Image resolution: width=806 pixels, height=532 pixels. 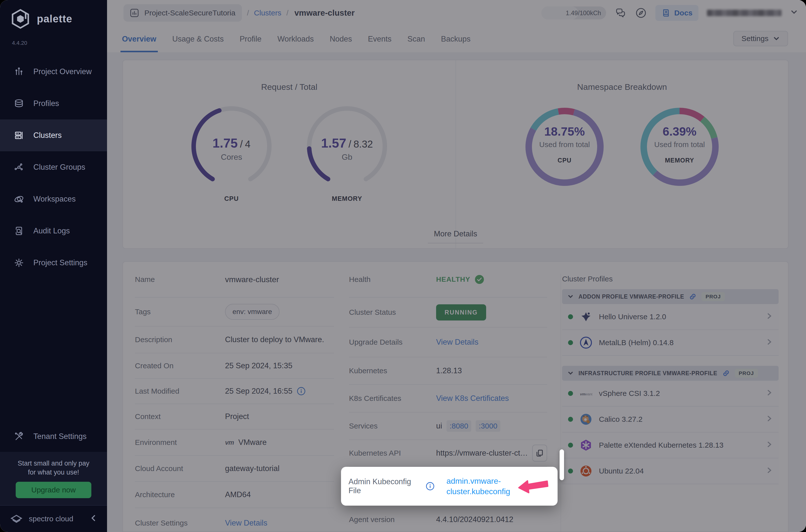 What do you see at coordinates (670, 297) in the screenshot?
I see `addon-profile-group-header: ADDON PROFILE VMWARE-PROFILE PROJ` at bounding box center [670, 297].